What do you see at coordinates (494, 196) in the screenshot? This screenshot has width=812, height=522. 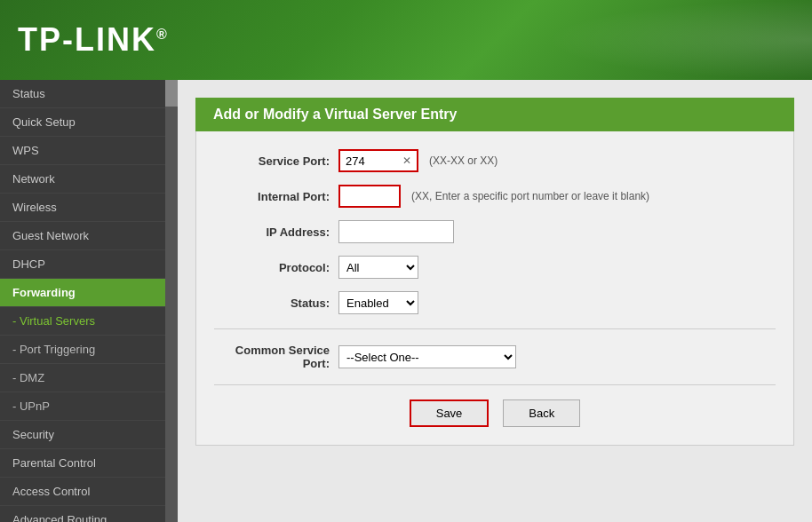 I see `internal-port-wrapper: (XX, Enter a specific port number or lea…` at bounding box center [494, 196].